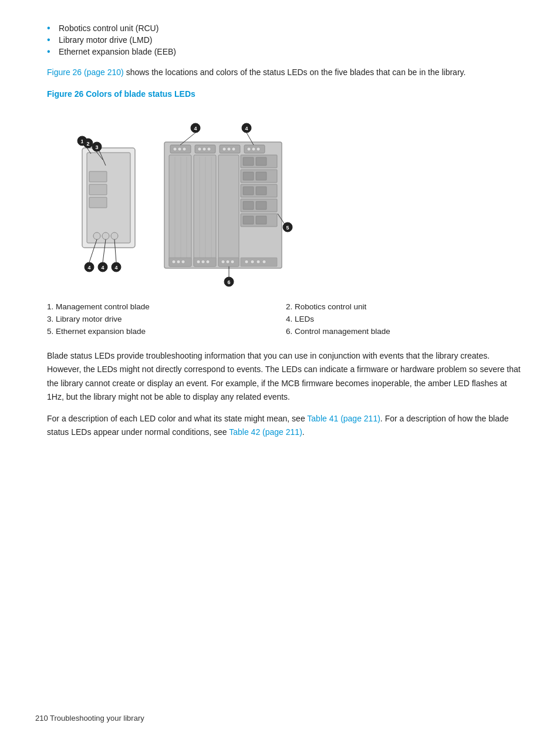 This screenshot has width=560, height=746. I want to click on caption-2-left: 3. Library motor drive, so click(167, 319).